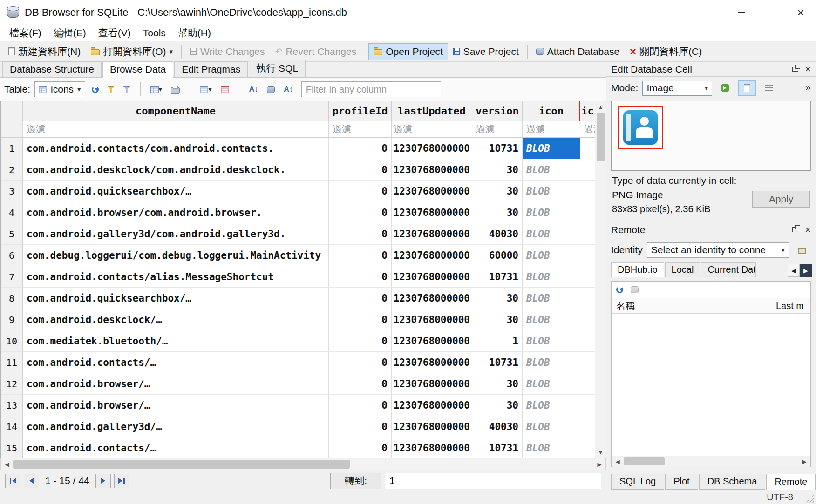 The height and width of the screenshot is (504, 816). Describe the element at coordinates (486, 52) in the screenshot. I see `save-project-button: Save Project` at that location.